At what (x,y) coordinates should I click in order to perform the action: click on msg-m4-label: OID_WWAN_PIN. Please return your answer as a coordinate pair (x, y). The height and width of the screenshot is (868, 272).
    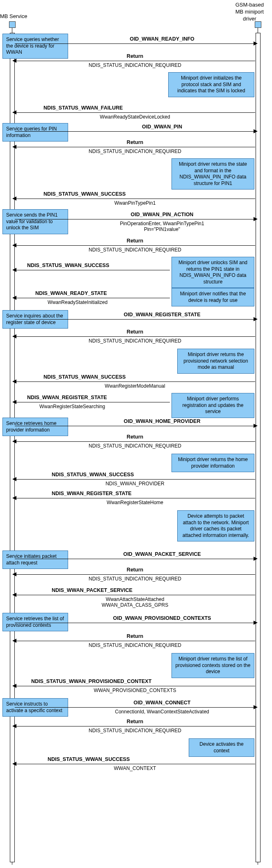
    Looking at the image, I should click on (162, 127).